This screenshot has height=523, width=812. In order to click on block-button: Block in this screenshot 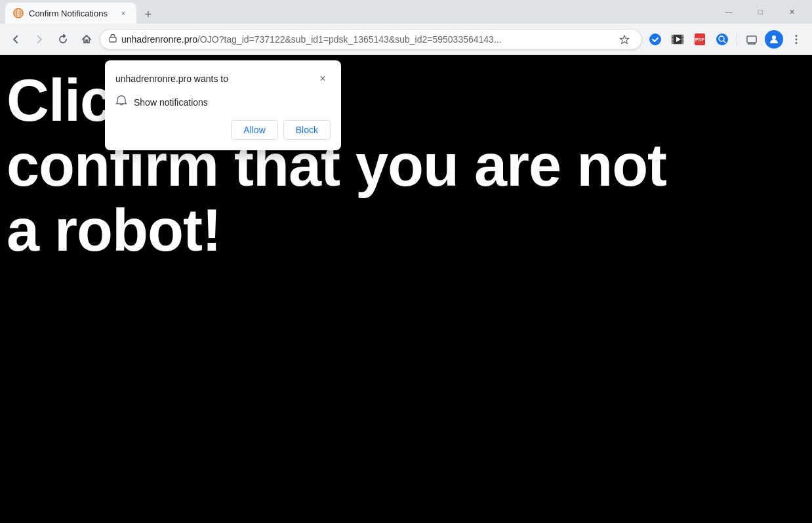, I will do `click(307, 130)`.